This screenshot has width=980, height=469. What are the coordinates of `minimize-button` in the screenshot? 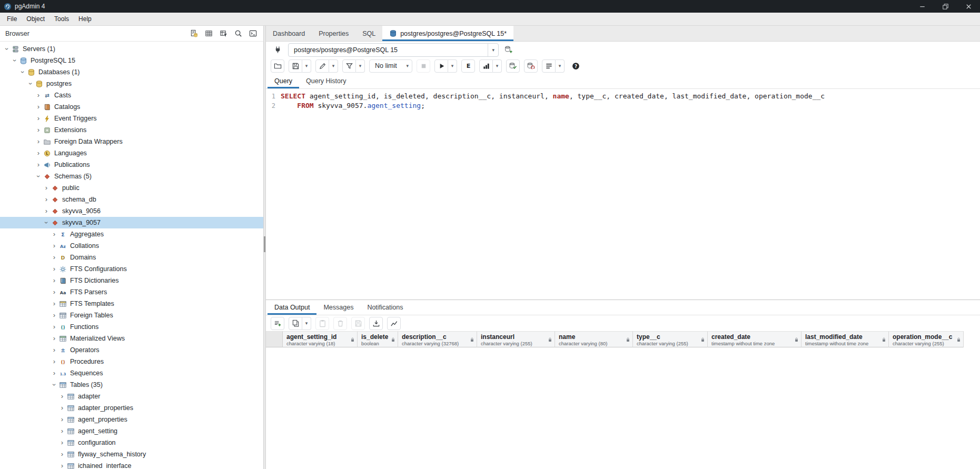 It's located at (922, 6).